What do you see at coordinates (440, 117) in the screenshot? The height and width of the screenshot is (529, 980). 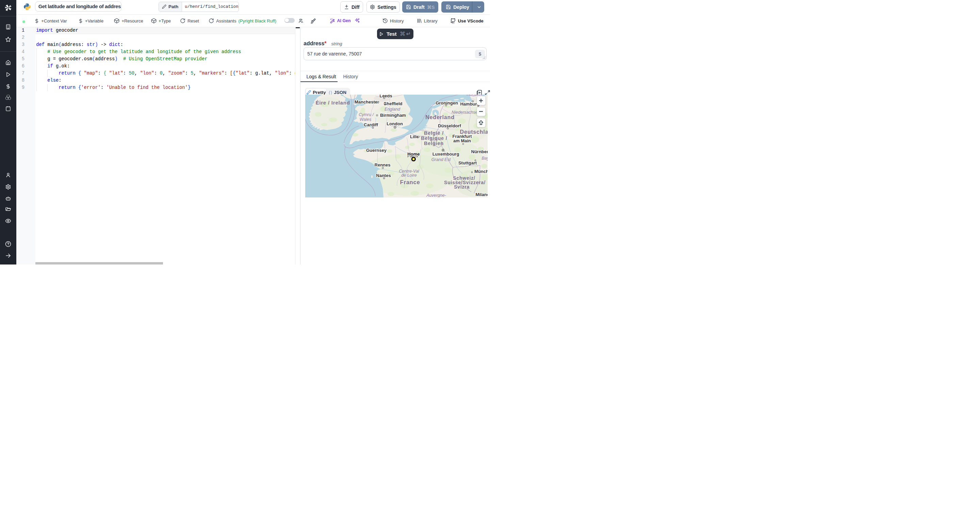 I see `svg-text: Nederland` at bounding box center [440, 117].